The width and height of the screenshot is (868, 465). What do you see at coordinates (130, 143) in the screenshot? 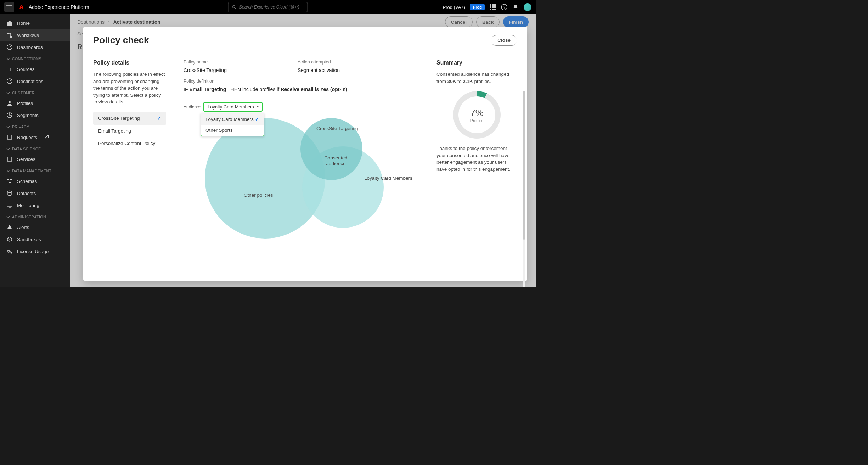
I see `policy-item-personalize: Personalize Content Policy` at bounding box center [130, 143].